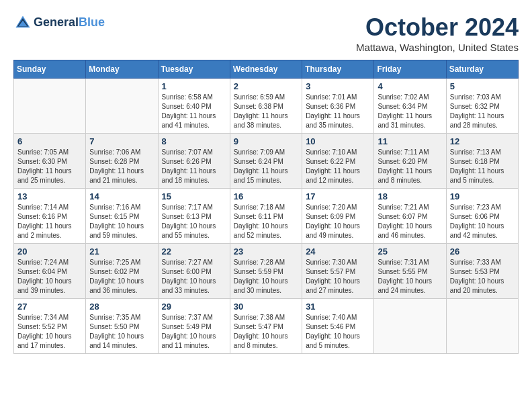 The image size is (532, 411). What do you see at coordinates (122, 70) in the screenshot?
I see `weekday-header: Monday` at bounding box center [122, 70].